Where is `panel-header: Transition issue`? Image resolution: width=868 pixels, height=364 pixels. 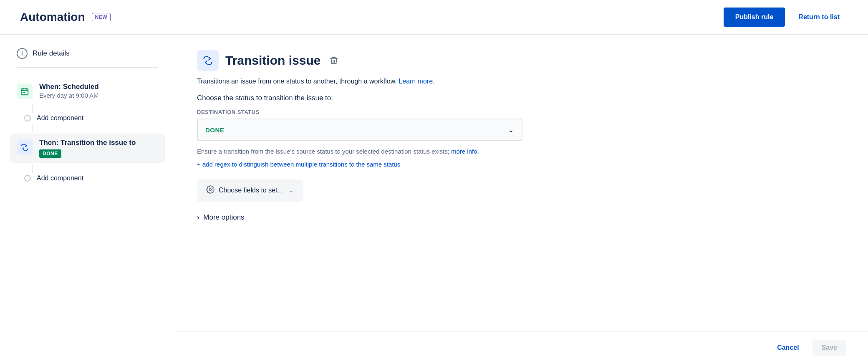 panel-header: Transition issue is located at coordinates (522, 61).